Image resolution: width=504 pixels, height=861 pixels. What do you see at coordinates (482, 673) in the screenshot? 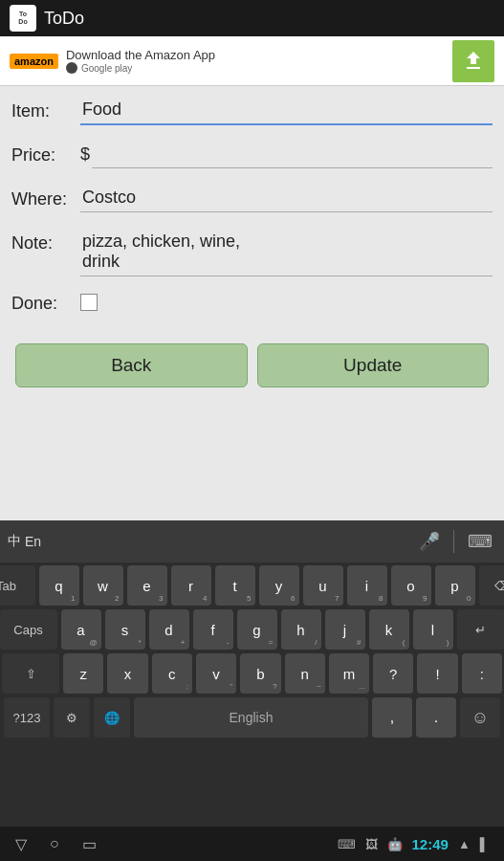
I see `key-colon: :` at bounding box center [482, 673].